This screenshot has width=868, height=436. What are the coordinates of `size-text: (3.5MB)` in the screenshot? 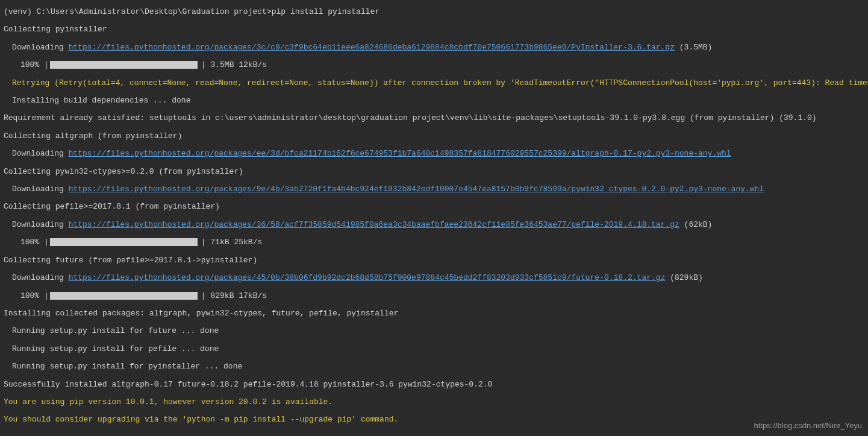 It's located at (693, 47).